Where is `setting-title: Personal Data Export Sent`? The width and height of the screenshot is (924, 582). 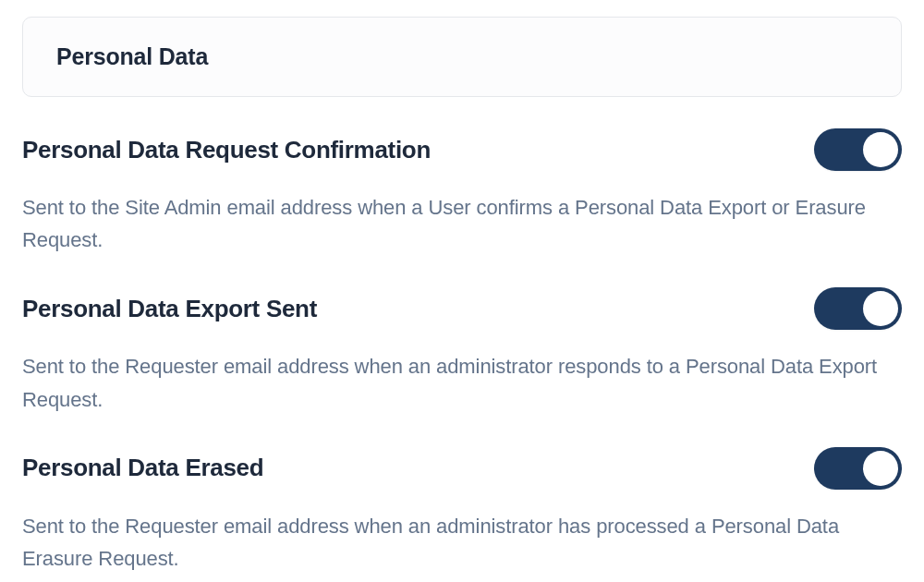
setting-title: Personal Data Export Sent is located at coordinates (170, 309).